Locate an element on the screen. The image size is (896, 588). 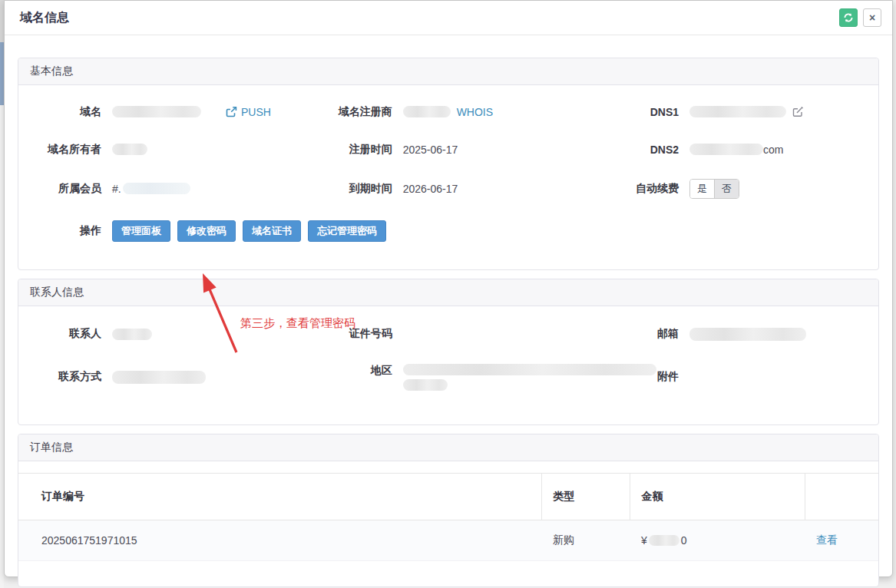
forgot-password-button: 忘记管理密码 is located at coordinates (347, 231).